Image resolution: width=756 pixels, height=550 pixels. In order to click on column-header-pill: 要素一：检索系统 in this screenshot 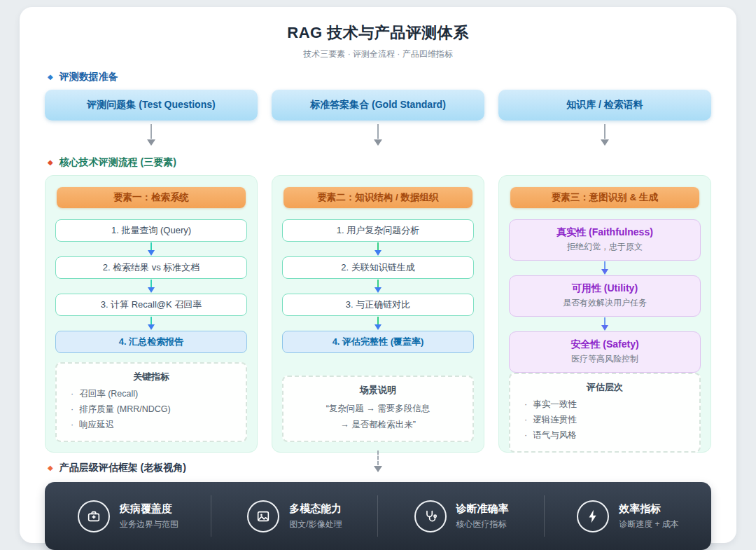, I will do `click(151, 198)`.